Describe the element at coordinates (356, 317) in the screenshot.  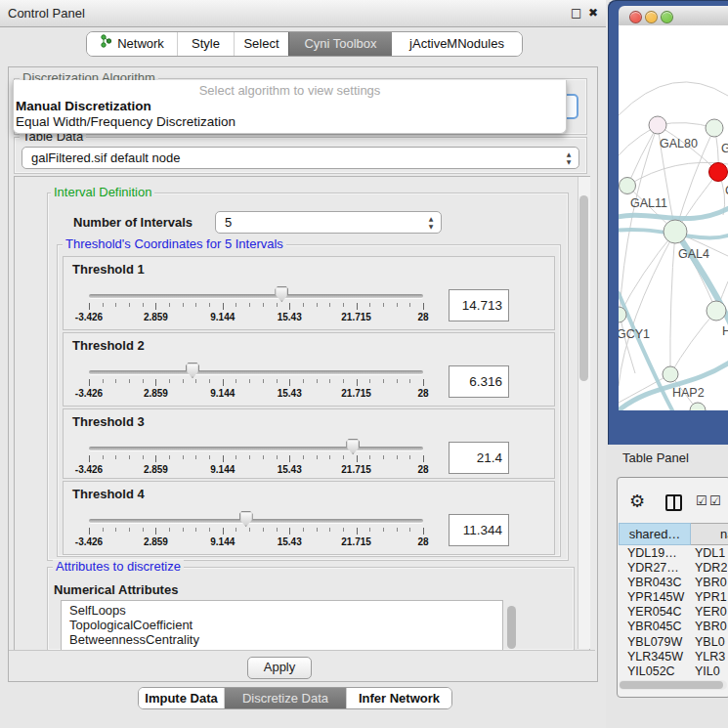
I see `tick-label: 21.715` at that location.